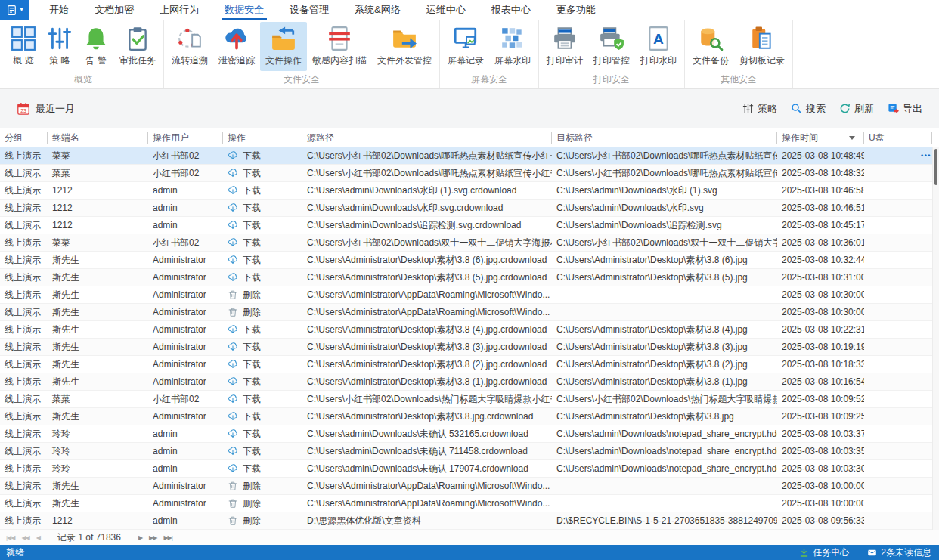 This screenshot has height=560, width=939. What do you see at coordinates (98, 138) in the screenshot?
I see `column-header-terminal: 终端名` at bounding box center [98, 138].